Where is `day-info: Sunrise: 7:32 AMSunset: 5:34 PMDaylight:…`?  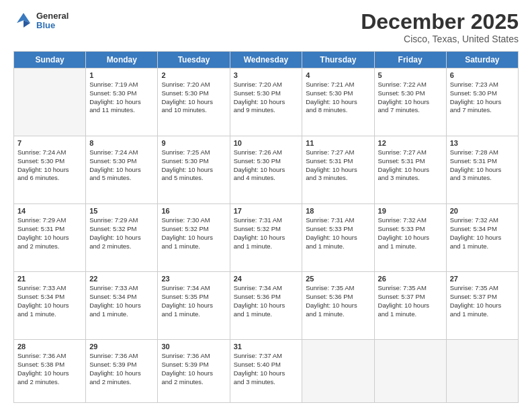 day-info: Sunrise: 7:32 AMSunset: 5:34 PMDaylight:… is located at coordinates (482, 234).